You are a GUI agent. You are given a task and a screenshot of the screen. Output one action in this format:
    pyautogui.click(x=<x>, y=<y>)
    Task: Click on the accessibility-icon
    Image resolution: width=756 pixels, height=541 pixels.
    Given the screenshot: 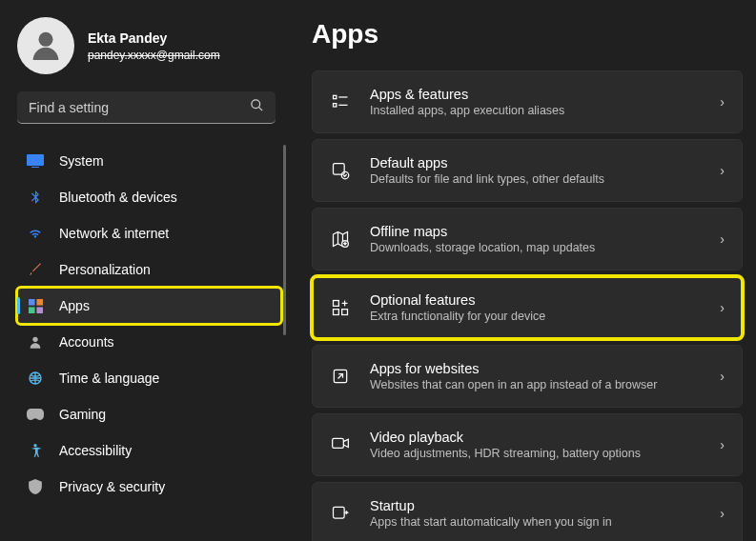 What is the action you would take?
    pyautogui.click(x=35, y=451)
    